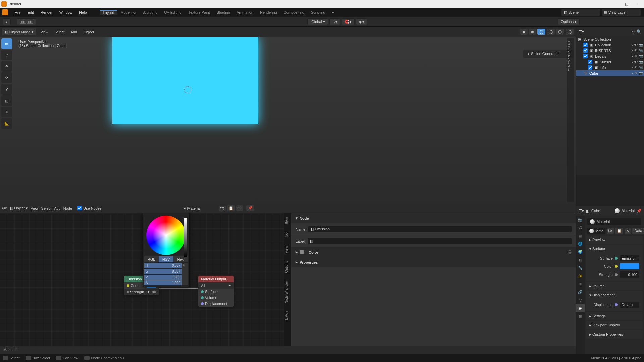 The height and width of the screenshot is (362, 644). Describe the element at coordinates (7, 44) in the screenshot. I see `select-box-tool: ▭` at that location.